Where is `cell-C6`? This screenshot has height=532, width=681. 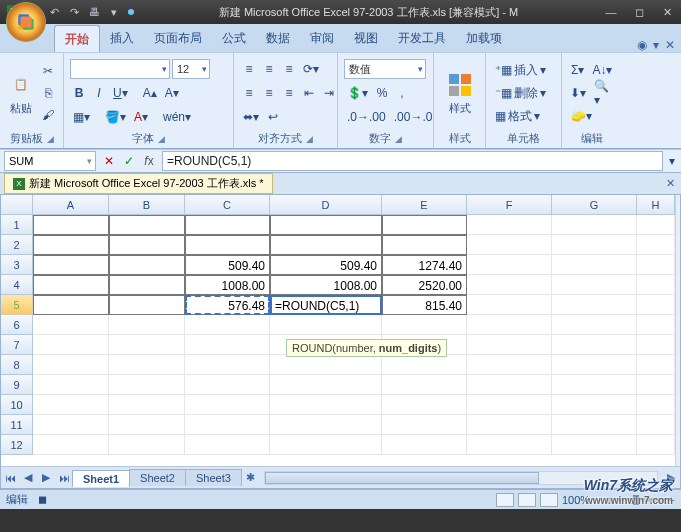
cell-C6 is located at coordinates (228, 325).